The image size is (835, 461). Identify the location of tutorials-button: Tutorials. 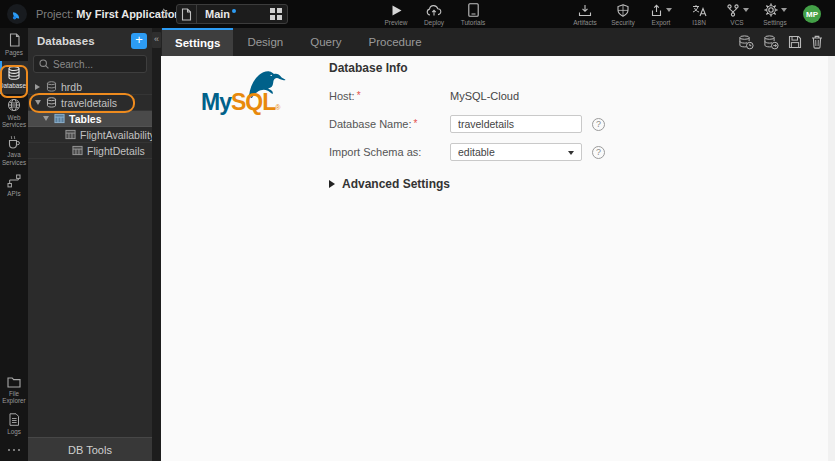
(473, 14).